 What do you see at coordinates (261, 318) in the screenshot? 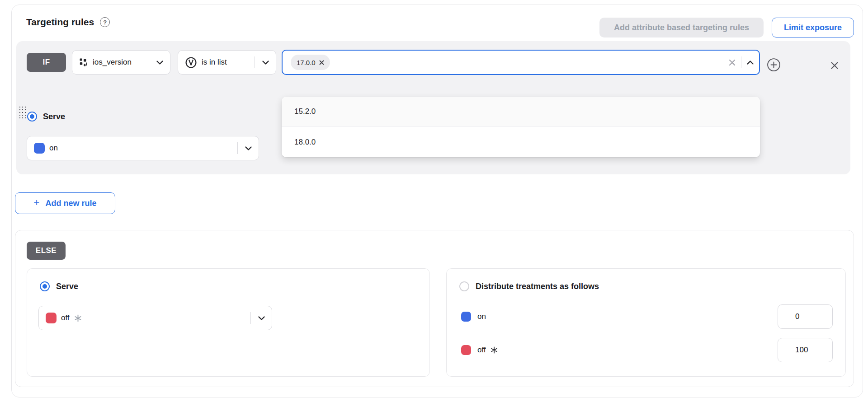
I see `else-treatment-select-caret` at bounding box center [261, 318].